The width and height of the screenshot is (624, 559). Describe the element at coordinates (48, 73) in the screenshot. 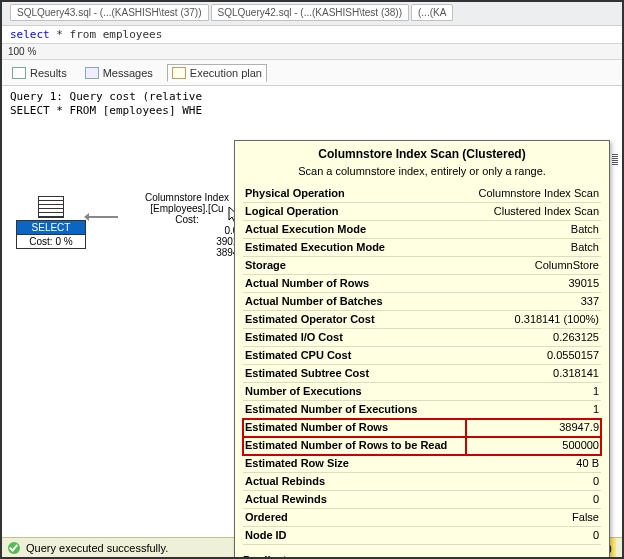

I see `tab-label: Results` at that location.